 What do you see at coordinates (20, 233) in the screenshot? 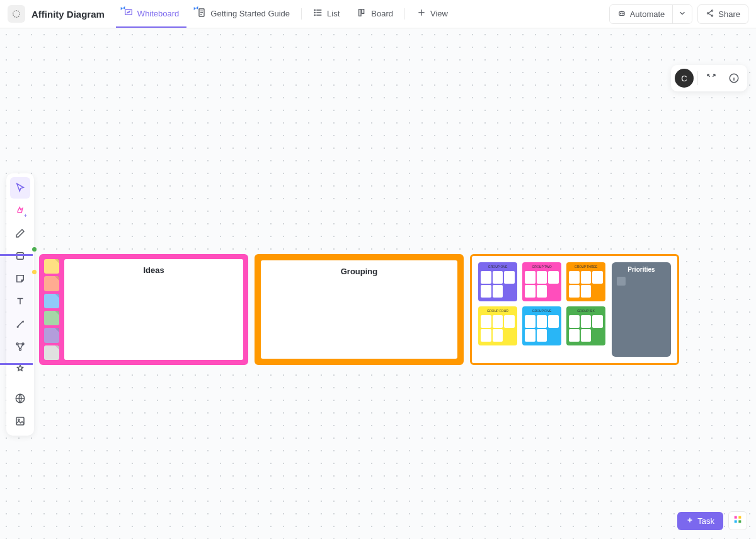
I see `pen-tool` at bounding box center [20, 233].